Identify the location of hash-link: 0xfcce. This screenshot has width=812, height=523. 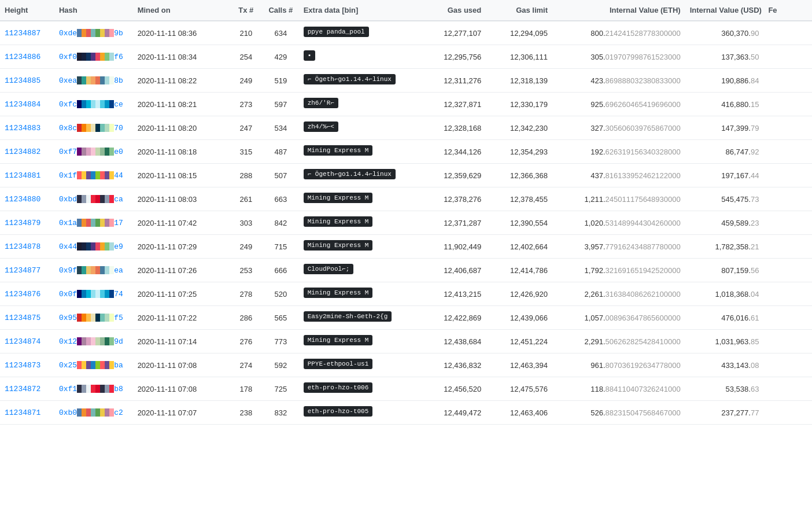
(91, 104).